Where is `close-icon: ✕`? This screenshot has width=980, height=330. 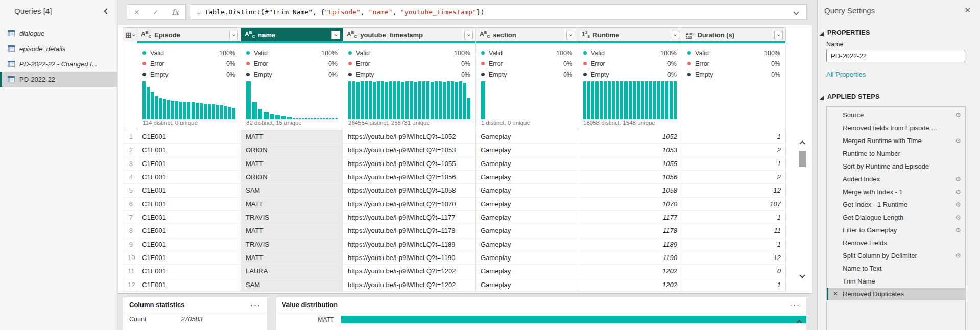 close-icon: ✕ is located at coordinates (967, 10).